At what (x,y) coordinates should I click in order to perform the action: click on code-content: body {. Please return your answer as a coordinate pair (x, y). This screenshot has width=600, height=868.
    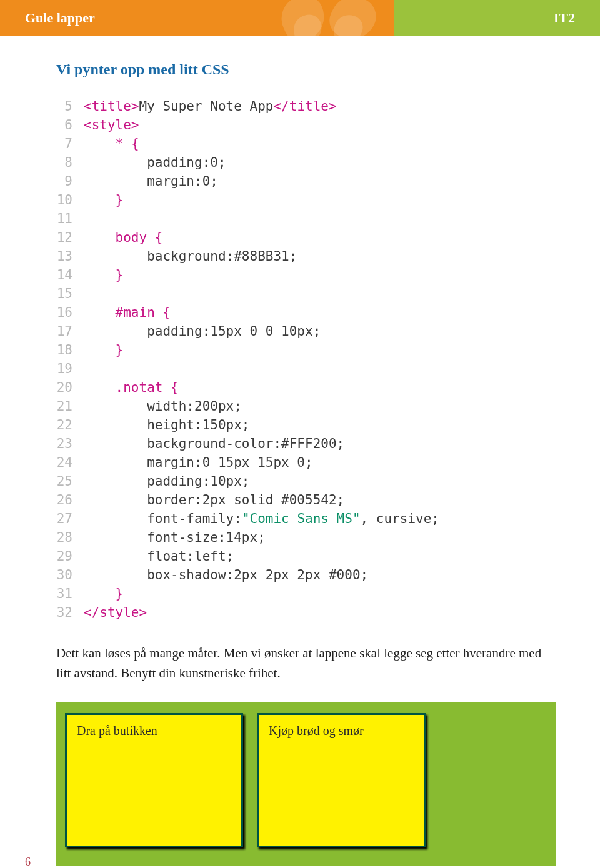
    Looking at the image, I should click on (123, 237).